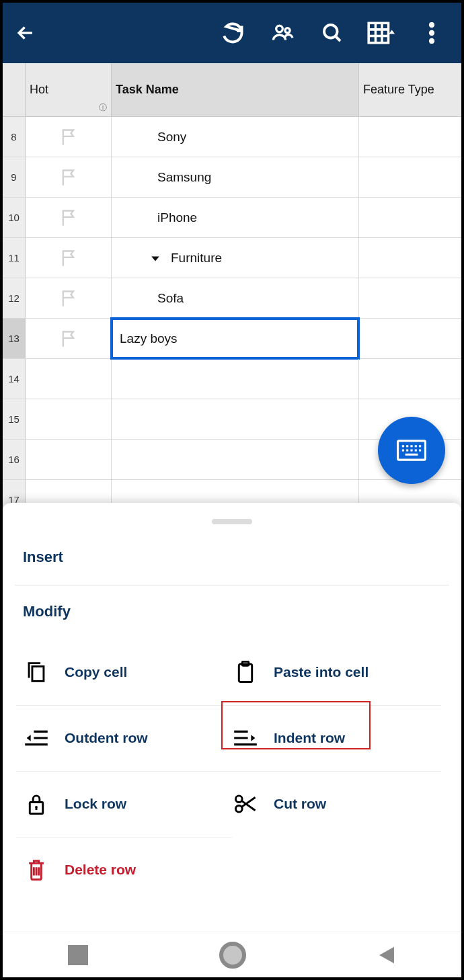 The width and height of the screenshot is (464, 980). I want to click on outdent-icon, so click(36, 738).